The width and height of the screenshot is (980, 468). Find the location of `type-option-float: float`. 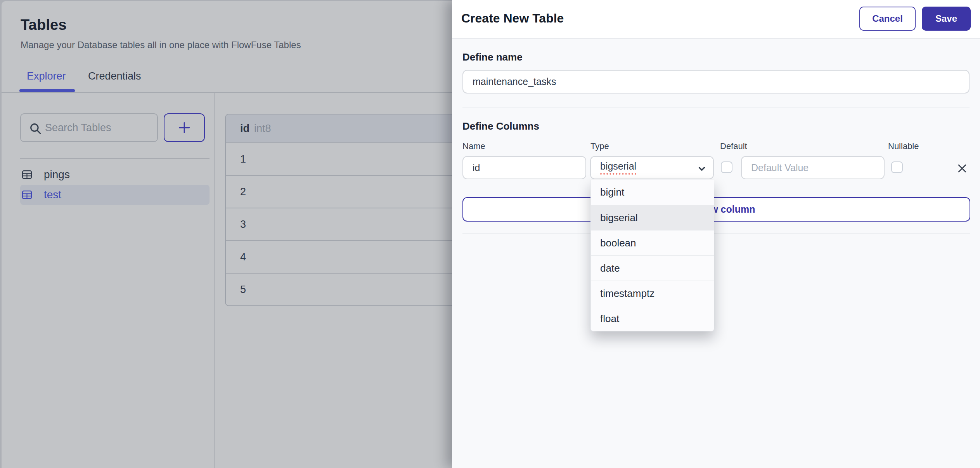

type-option-float: float is located at coordinates (653, 318).